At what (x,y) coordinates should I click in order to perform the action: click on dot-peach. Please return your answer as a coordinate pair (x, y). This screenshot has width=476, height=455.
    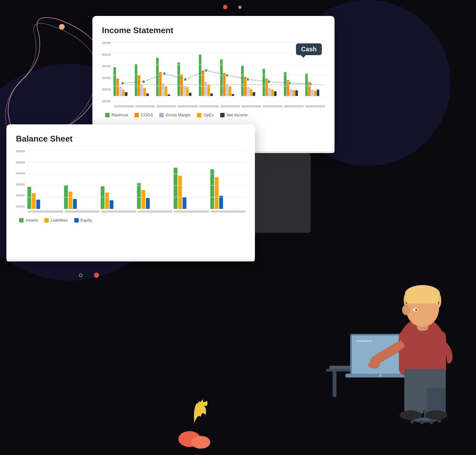
    Looking at the image, I should click on (62, 27).